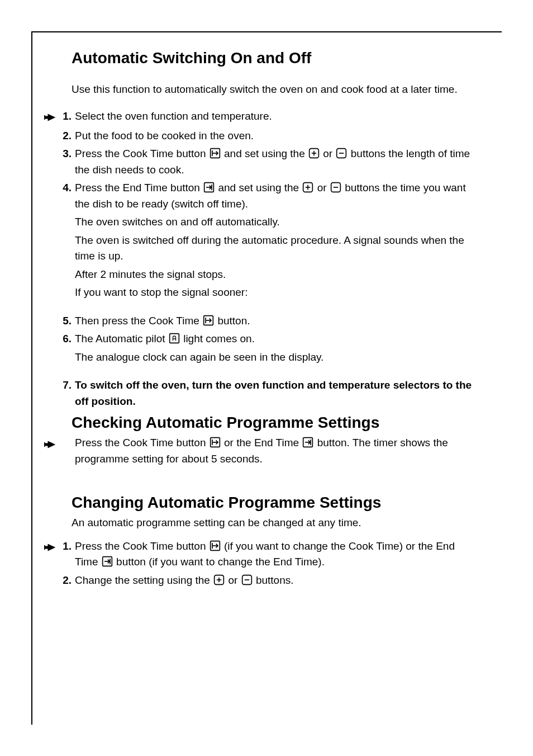  What do you see at coordinates (277, 339) in the screenshot?
I see `step-text: The Automatic pilot light comes on.` at bounding box center [277, 339].